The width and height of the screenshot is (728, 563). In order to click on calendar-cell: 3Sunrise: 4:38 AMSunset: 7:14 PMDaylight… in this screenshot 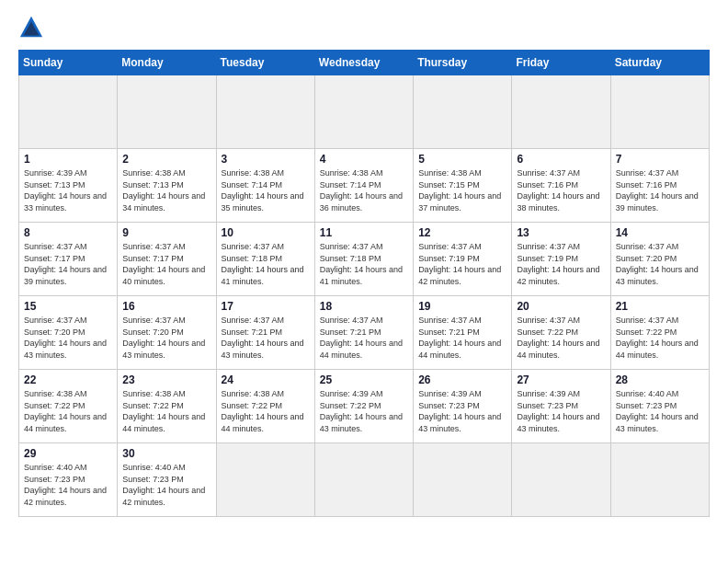, I will do `click(265, 186)`.